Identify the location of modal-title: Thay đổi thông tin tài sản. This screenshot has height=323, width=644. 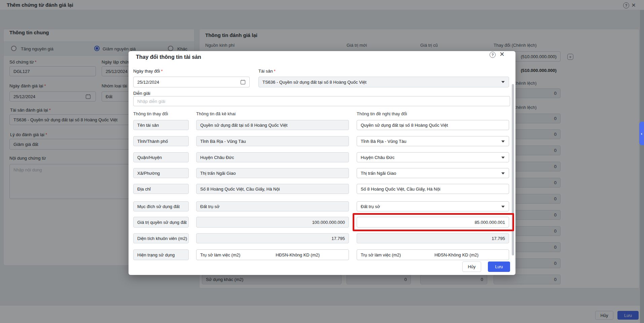
(169, 57).